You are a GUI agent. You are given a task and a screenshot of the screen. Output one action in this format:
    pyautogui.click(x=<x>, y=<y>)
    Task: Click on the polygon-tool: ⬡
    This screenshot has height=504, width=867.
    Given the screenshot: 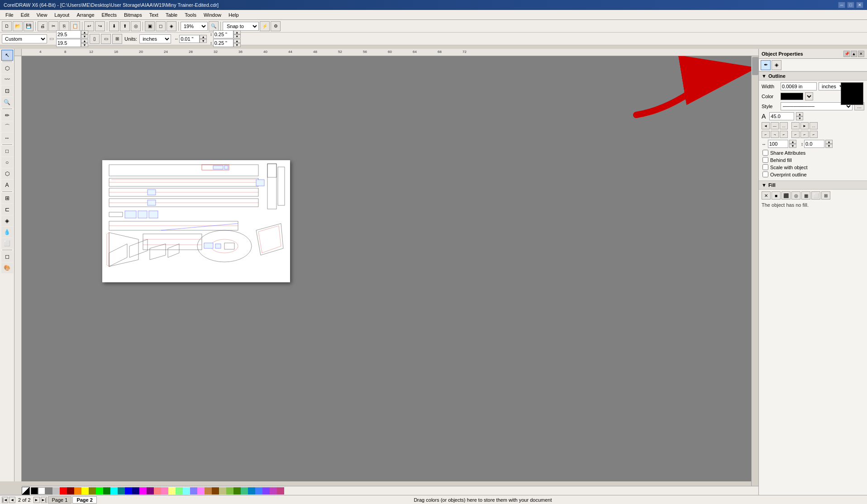 What is the action you would take?
    pyautogui.click(x=7, y=174)
    